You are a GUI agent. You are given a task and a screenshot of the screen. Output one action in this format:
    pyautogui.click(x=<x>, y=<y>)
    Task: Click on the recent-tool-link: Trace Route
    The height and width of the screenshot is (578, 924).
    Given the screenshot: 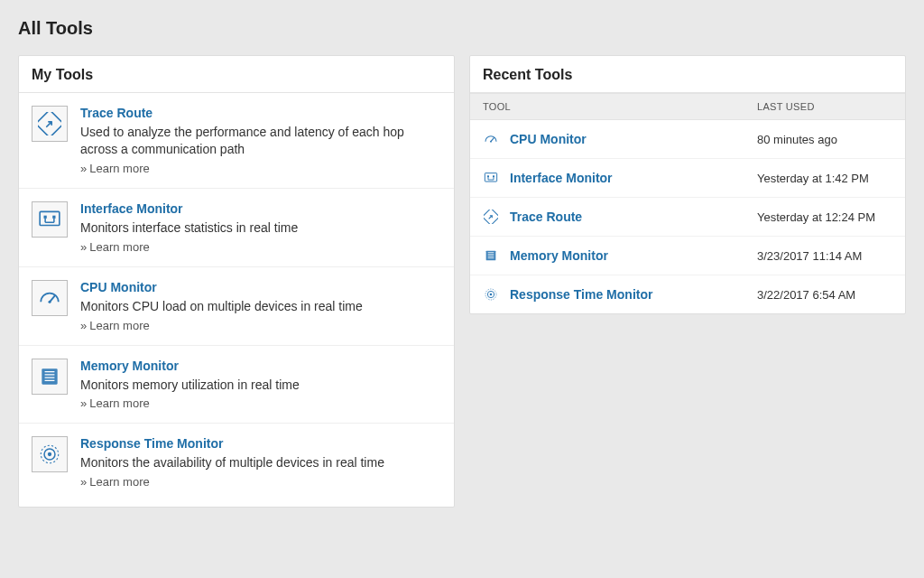 What is the action you would take?
    pyautogui.click(x=633, y=217)
    